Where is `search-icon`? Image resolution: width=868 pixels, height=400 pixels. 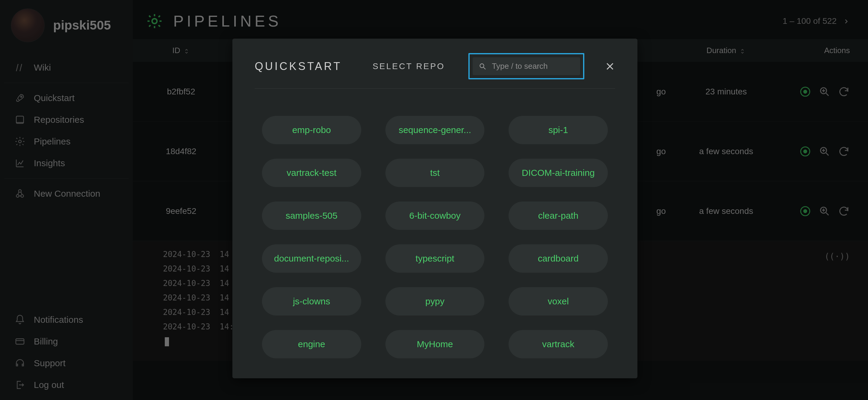
search-icon is located at coordinates (483, 67).